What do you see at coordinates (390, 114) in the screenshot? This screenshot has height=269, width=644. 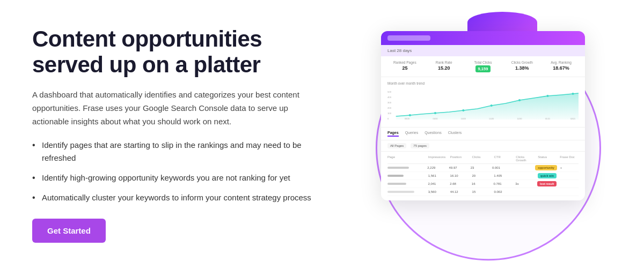 I see `svg-text: 100` at bounding box center [390, 114].